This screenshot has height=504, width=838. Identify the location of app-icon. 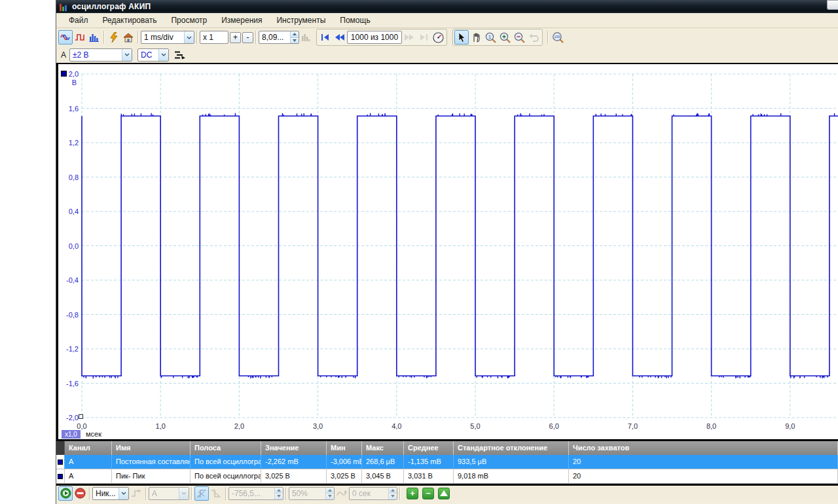
(64, 7).